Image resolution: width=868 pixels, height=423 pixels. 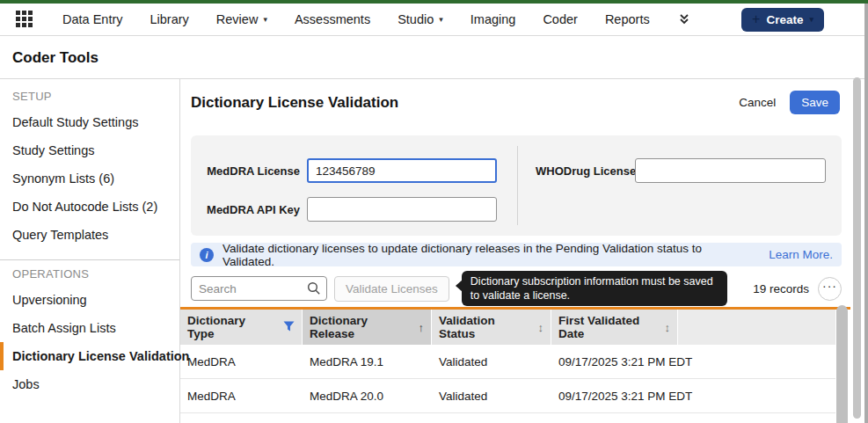 What do you see at coordinates (422, 327) in the screenshot?
I see `sort-ascending-icon: ↑` at bounding box center [422, 327].